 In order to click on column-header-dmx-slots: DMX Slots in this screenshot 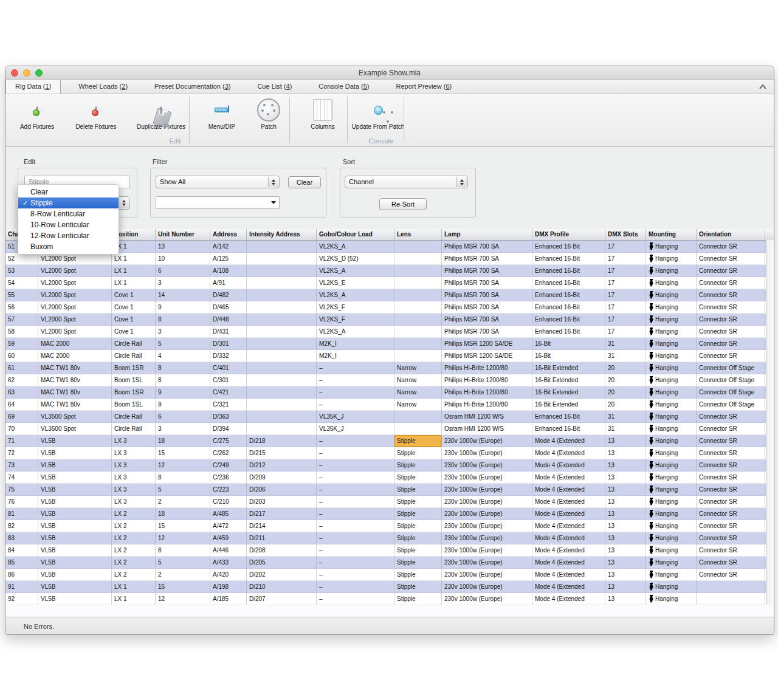, I will do `click(626, 235)`.